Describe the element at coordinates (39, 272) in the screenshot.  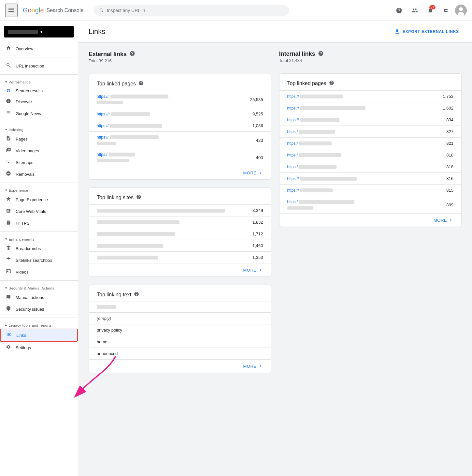
I see `sidebar-item-videos: Videos` at that location.